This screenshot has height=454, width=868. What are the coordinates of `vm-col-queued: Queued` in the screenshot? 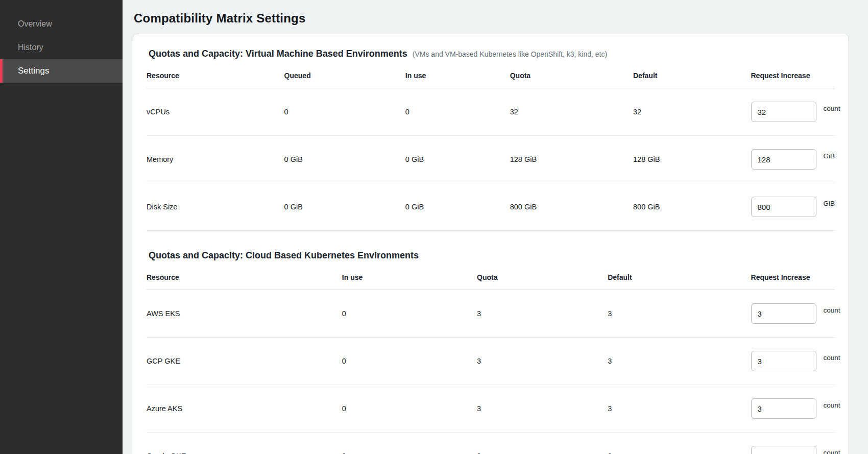 It's located at (345, 79).